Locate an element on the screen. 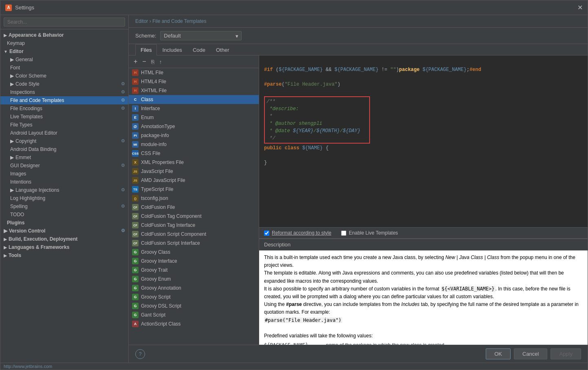 The height and width of the screenshot is (370, 588). sidebar-item-live-templates: Live Templates is located at coordinates (64, 117).